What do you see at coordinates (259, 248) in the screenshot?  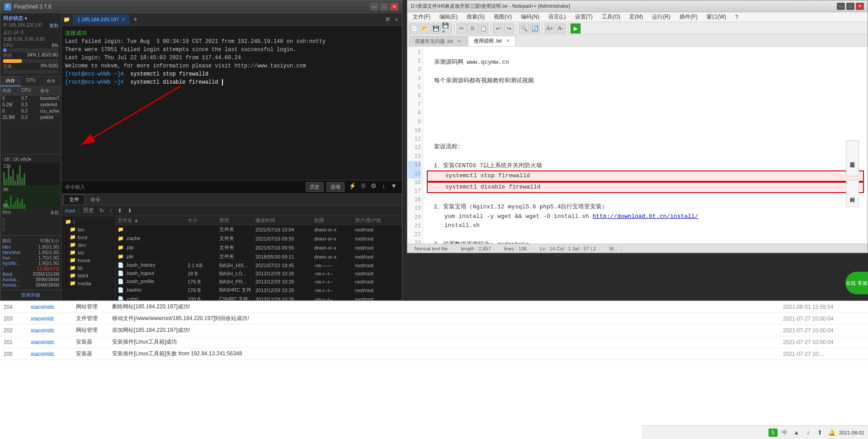 I see `file-row: 📁.pip 文件夹 2021/07/16 09:55 drwxr-xr-x ro…` at bounding box center [259, 248].